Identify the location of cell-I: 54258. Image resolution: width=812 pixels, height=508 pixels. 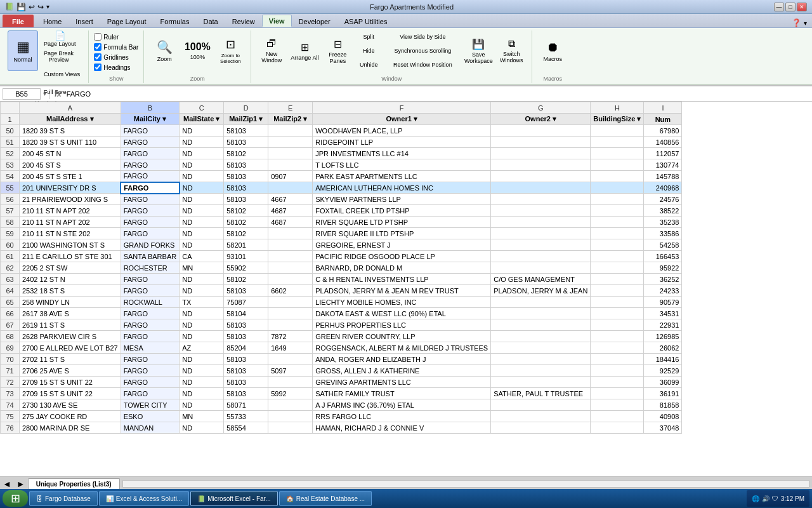
(663, 245).